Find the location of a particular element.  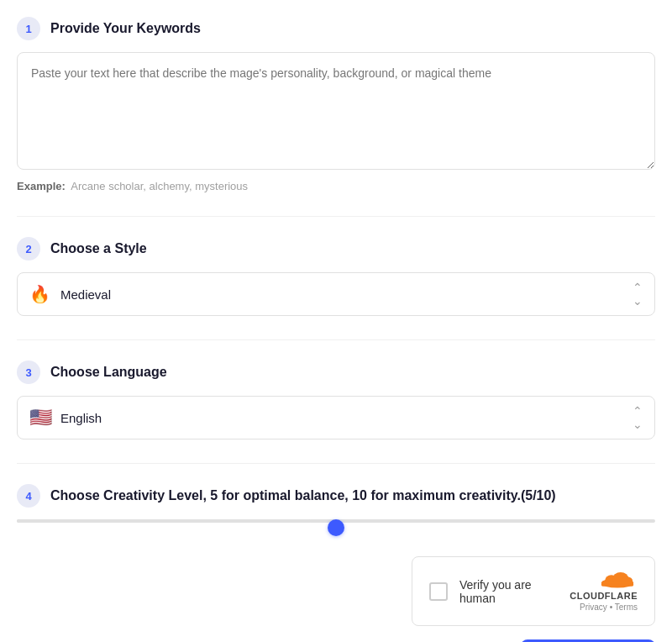

cloudflare-links: Privacy • Terms is located at coordinates (608, 607).